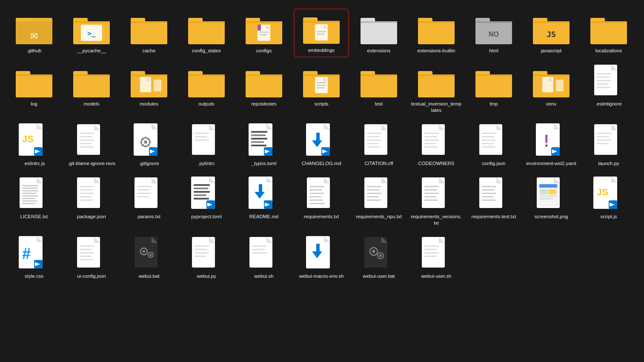  What do you see at coordinates (149, 33) in the screenshot?
I see `item-cache: cache` at bounding box center [149, 33].